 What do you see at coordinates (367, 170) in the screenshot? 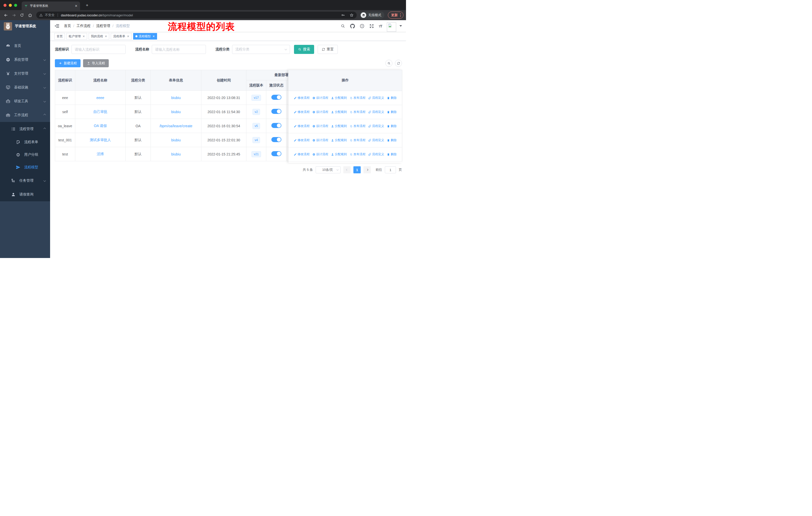
I see `next-page-button` at bounding box center [367, 170].